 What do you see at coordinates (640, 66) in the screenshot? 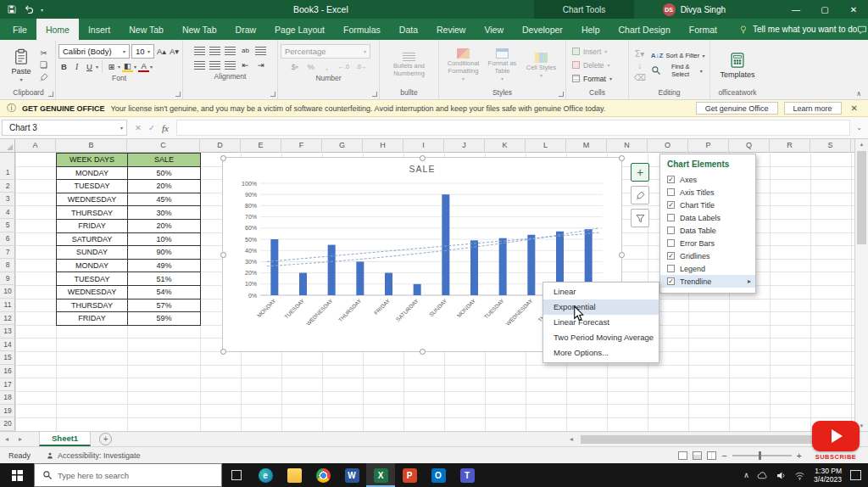
I see `fill-icon: ↓` at bounding box center [640, 66].